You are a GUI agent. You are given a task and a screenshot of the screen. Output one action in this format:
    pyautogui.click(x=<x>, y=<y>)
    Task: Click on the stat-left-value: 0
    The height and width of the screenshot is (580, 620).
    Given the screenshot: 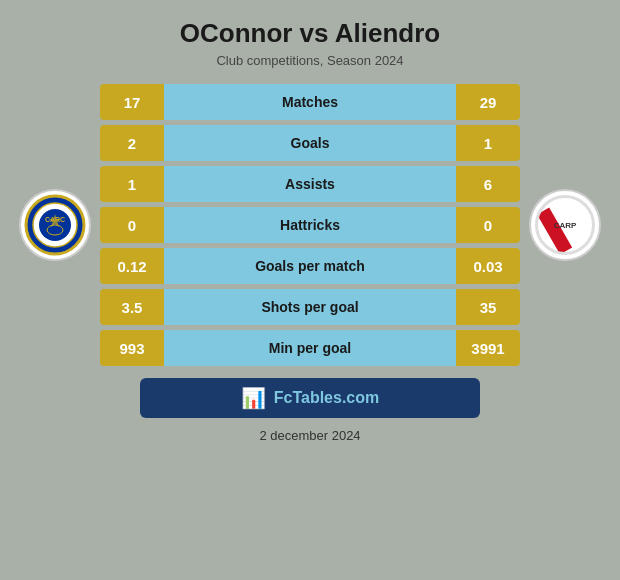 What is the action you would take?
    pyautogui.click(x=132, y=225)
    